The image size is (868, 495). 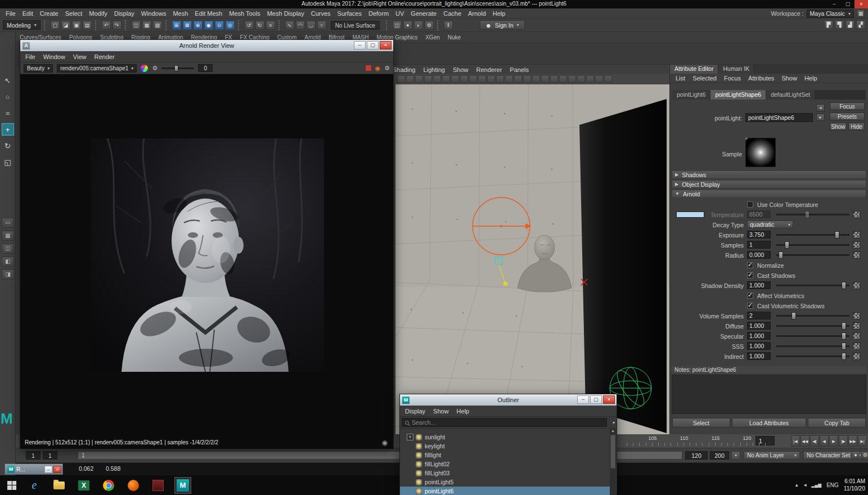 I want to click on indirect-slider, so click(x=813, y=357).